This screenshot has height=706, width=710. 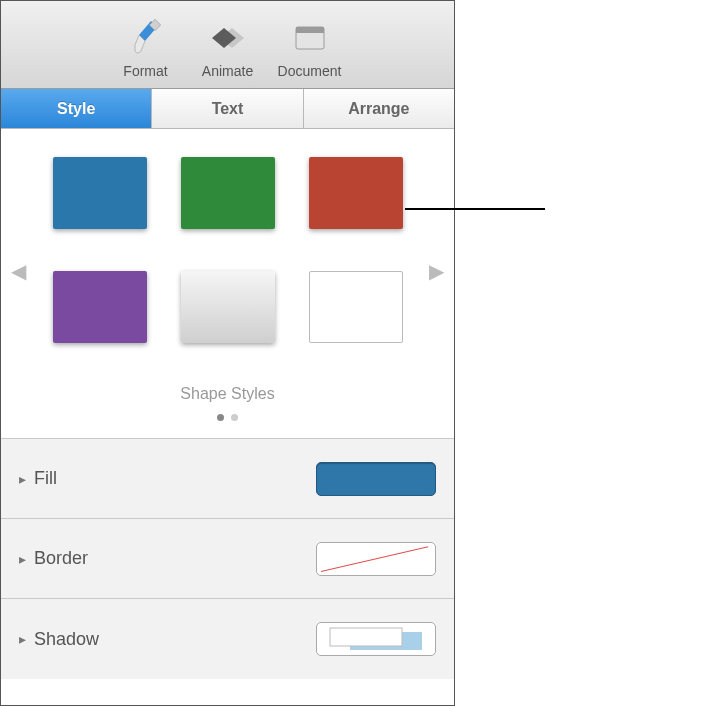 What do you see at coordinates (228, 193) in the screenshot?
I see `swatch-green` at bounding box center [228, 193].